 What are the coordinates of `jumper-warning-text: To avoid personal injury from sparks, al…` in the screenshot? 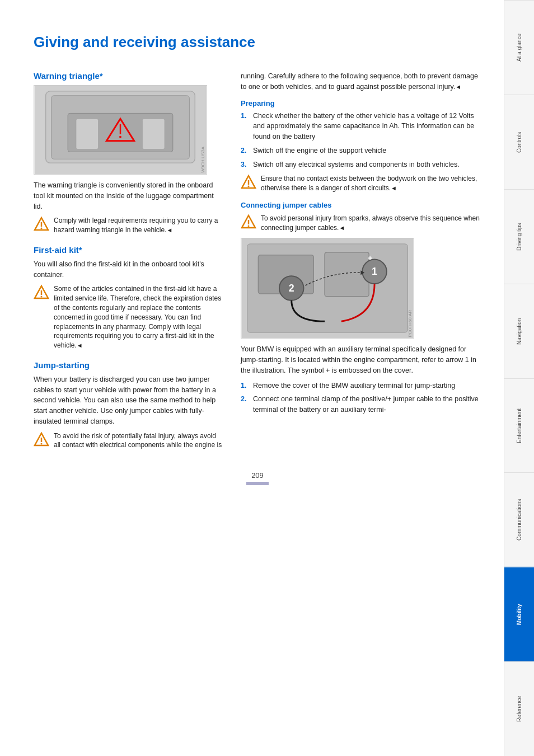 It's located at (371, 223).